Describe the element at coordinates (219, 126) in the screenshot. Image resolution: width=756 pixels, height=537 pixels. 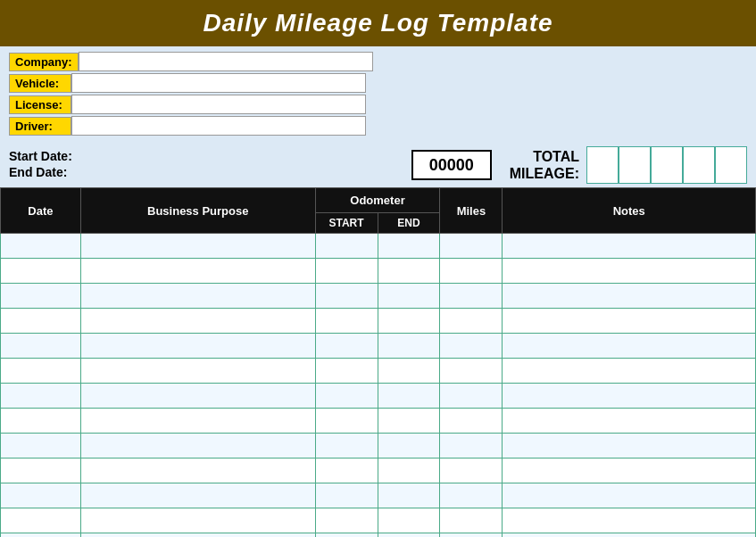
I see `driver-input` at that location.